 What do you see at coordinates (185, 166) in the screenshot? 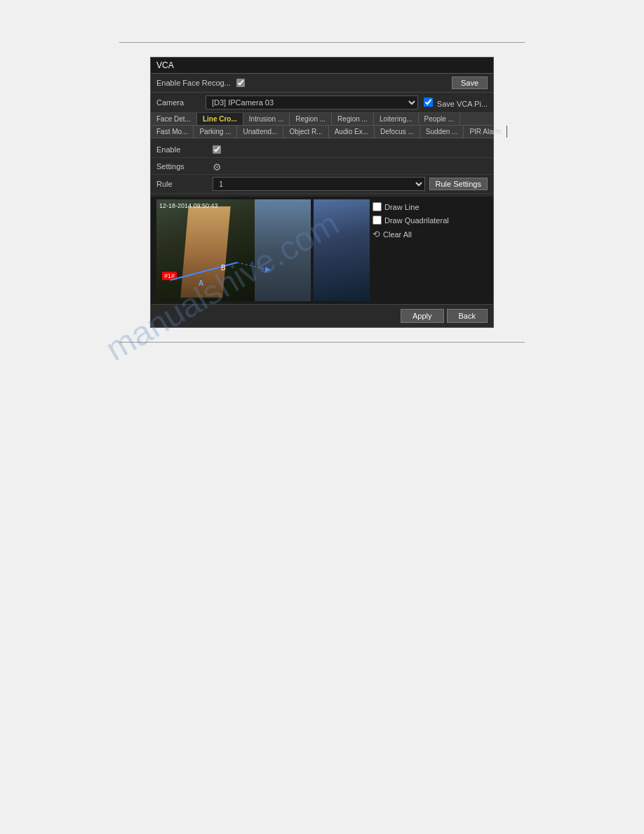
I see `settings-label: Settings` at bounding box center [185, 166].